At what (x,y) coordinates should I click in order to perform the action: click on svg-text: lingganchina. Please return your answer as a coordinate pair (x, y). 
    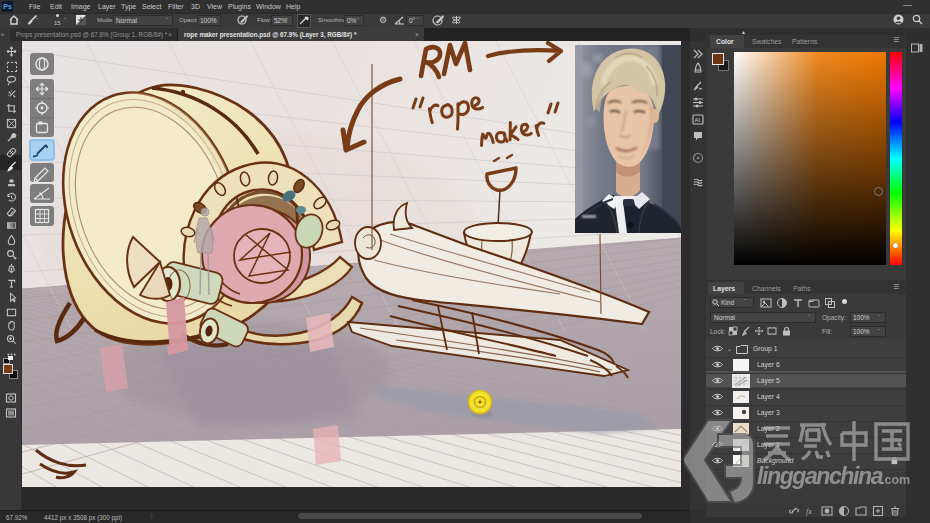
    Looking at the image, I should click on (820, 476).